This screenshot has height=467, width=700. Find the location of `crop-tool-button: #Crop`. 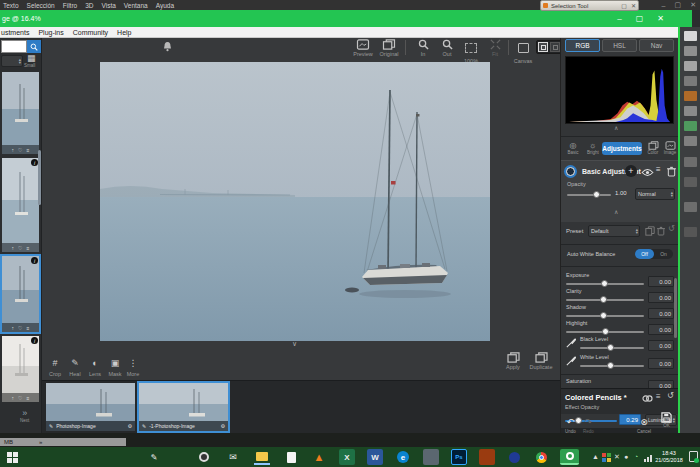

crop-tool-button: #Crop is located at coordinates (55, 364).